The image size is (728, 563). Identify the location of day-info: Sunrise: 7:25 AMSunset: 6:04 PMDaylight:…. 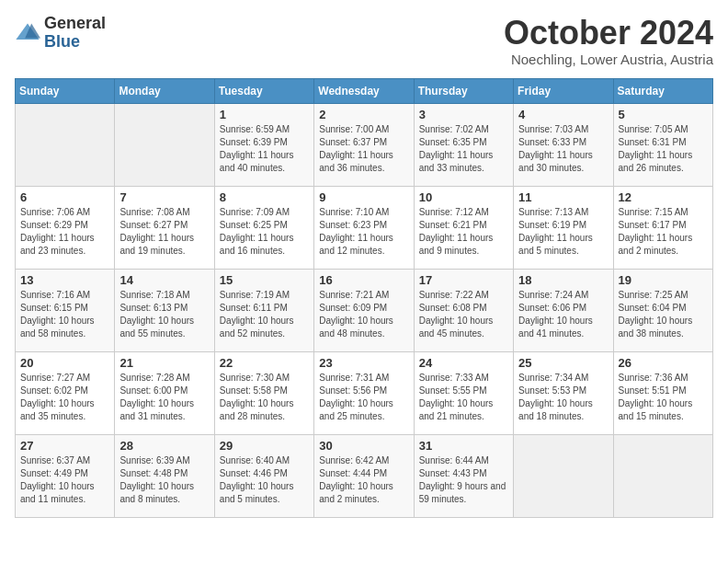
(664, 315).